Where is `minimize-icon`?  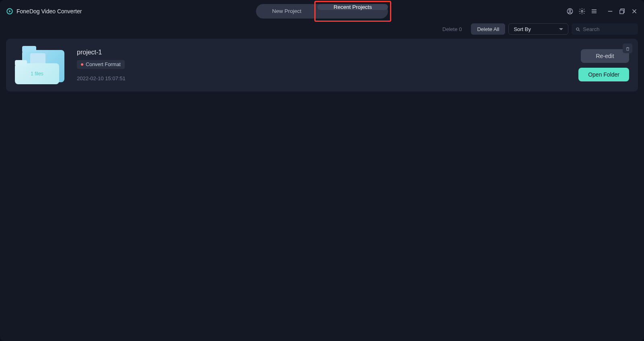 minimize-icon is located at coordinates (610, 11).